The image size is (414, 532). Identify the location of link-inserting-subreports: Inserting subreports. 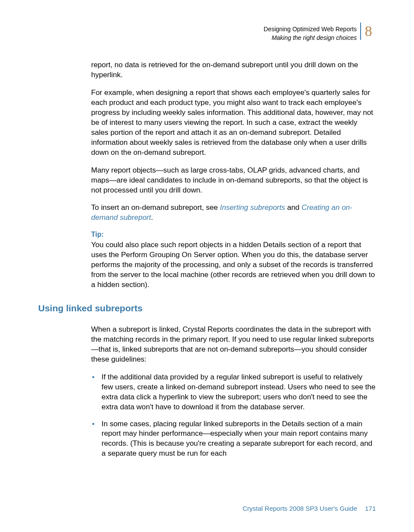
(253, 207).